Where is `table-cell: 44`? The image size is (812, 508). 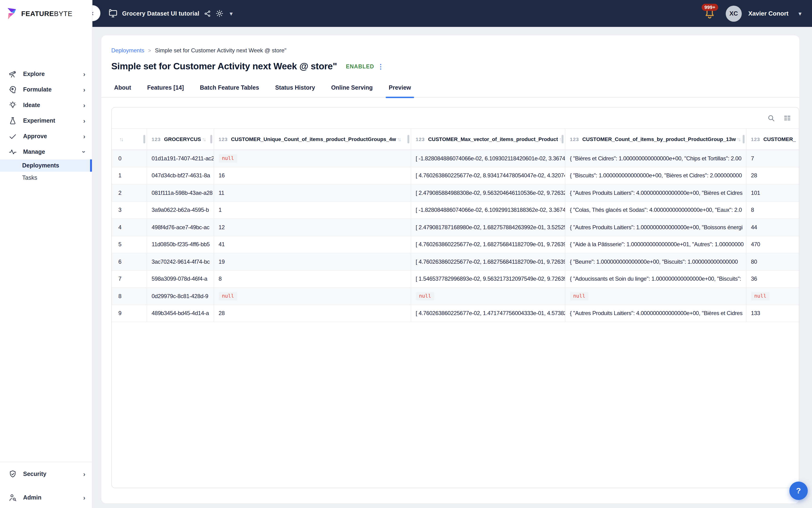
table-cell: 44 is located at coordinates (772, 227).